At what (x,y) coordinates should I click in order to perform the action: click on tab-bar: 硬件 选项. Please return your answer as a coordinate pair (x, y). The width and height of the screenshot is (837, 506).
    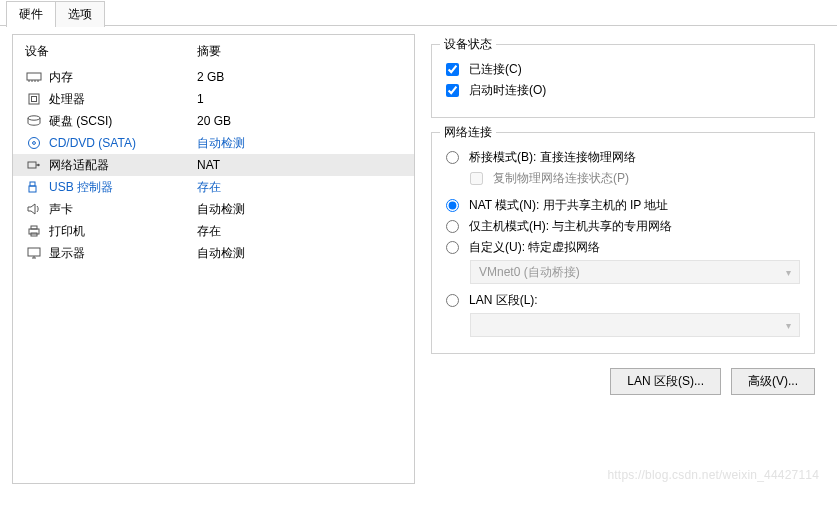
    Looking at the image, I should click on (418, 13).